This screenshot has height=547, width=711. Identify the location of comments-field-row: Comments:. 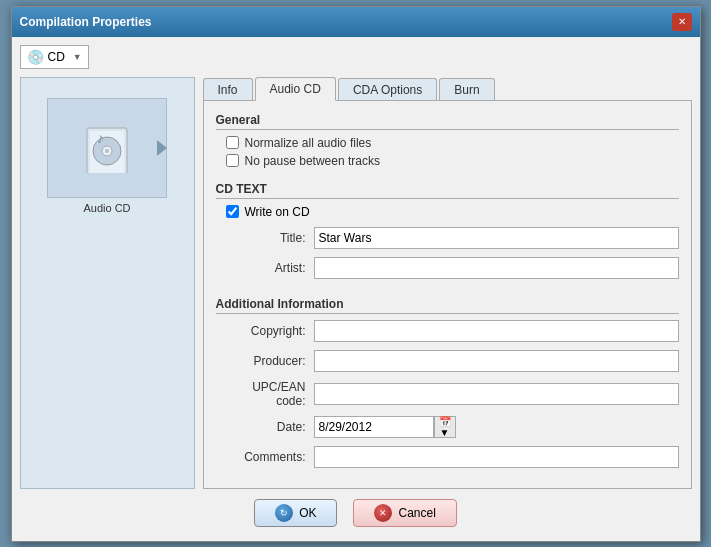
(452, 457).